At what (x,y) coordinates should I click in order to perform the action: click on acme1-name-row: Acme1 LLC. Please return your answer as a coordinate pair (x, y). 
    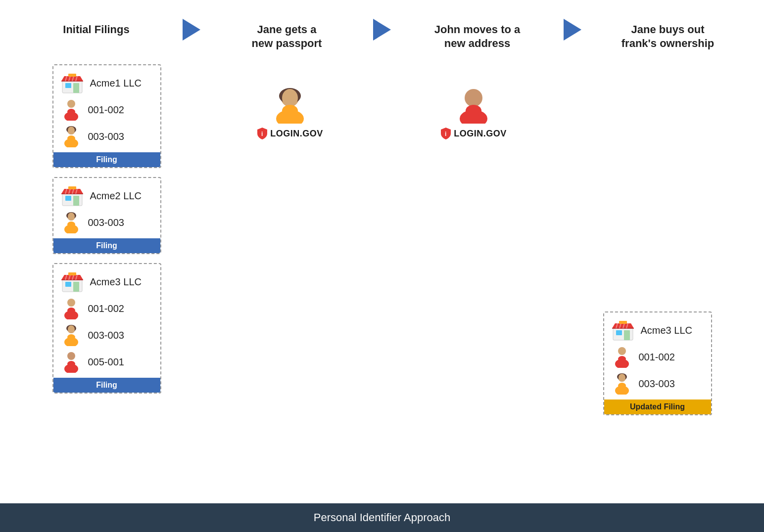
    Looking at the image, I should click on (107, 83).